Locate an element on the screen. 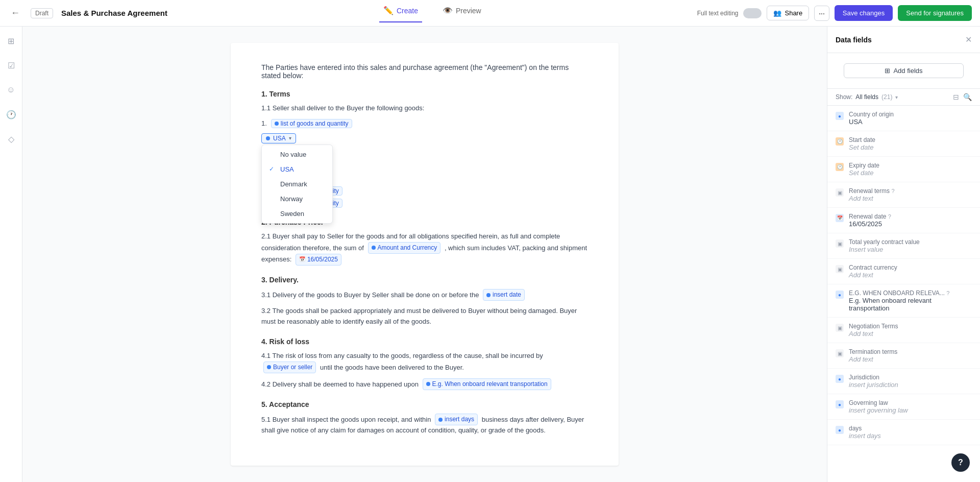  help-icon-renewal-terms: ? is located at coordinates (893, 191).